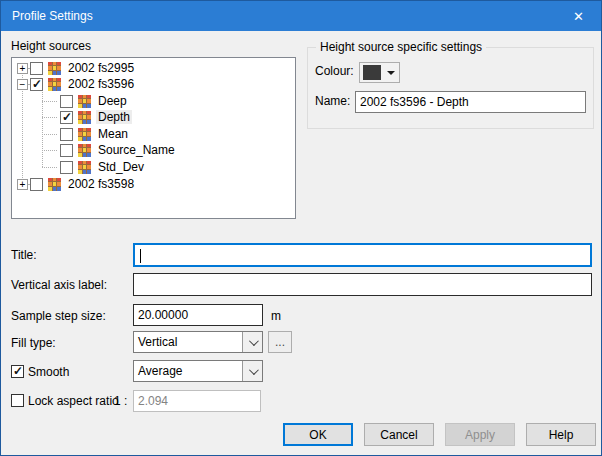 The width and height of the screenshot is (602, 456). I want to click on fill-type-more-button: ..., so click(280, 342).